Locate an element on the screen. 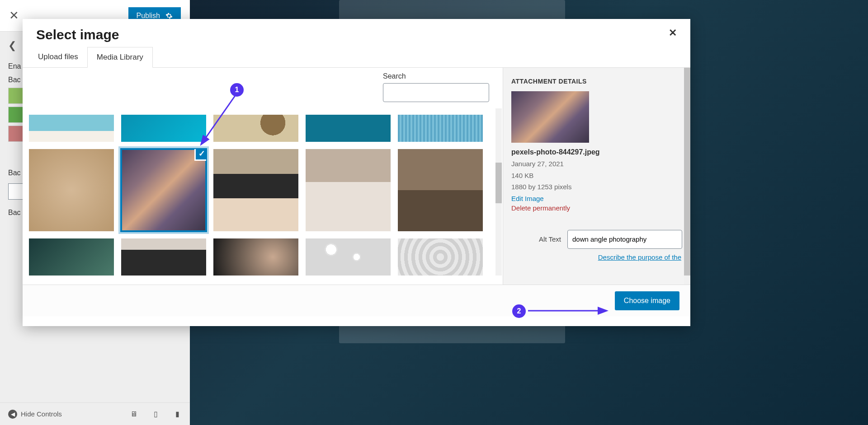 The width and height of the screenshot is (868, 425). modal-footer: Choose image is located at coordinates (356, 300).